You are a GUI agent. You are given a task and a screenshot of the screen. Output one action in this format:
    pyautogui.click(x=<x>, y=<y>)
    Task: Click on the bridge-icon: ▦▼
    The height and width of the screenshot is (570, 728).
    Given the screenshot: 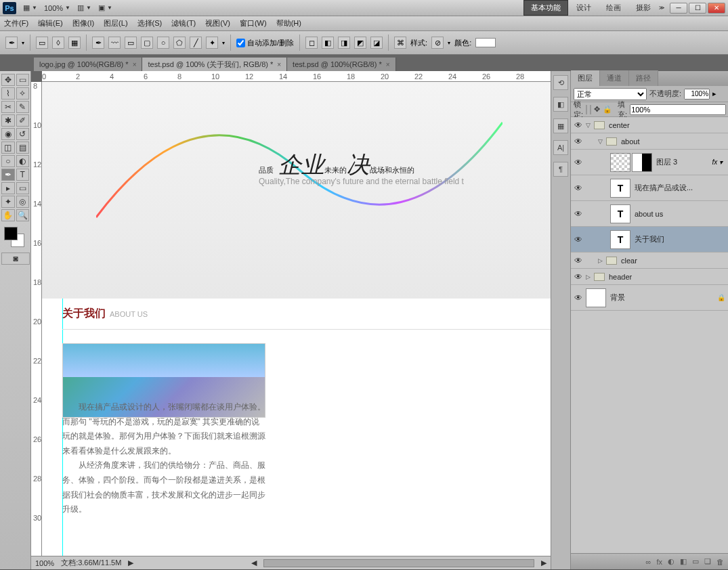 What is the action you would take?
    pyautogui.click(x=30, y=8)
    